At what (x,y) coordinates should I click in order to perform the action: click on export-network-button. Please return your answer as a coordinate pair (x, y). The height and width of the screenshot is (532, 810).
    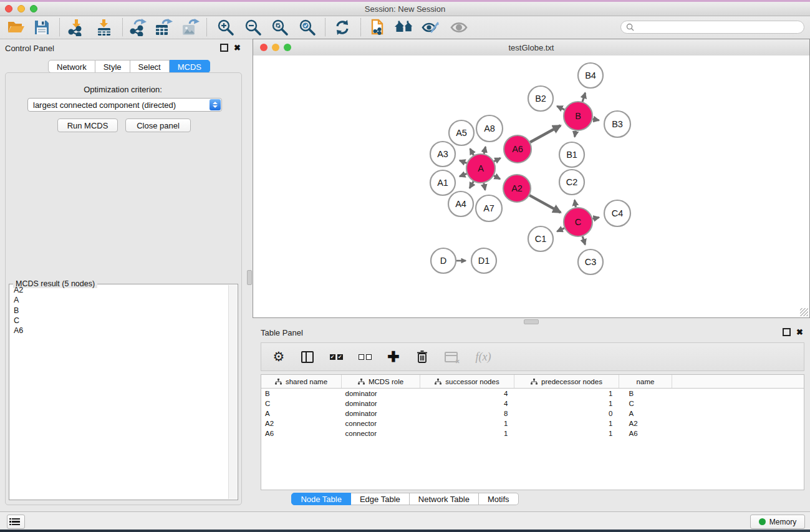
    Looking at the image, I should click on (138, 27).